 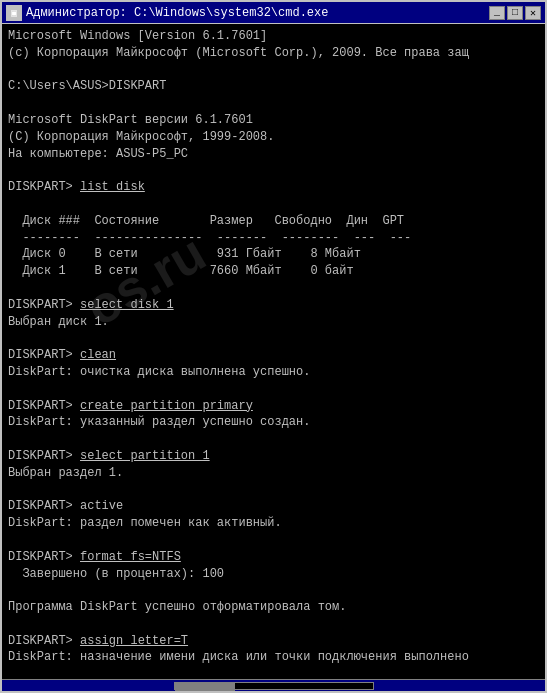 What do you see at coordinates (274, 138) in the screenshot?
I see `line-7: (С) Корпорация Майкрософт, 1999-2008.` at bounding box center [274, 138].